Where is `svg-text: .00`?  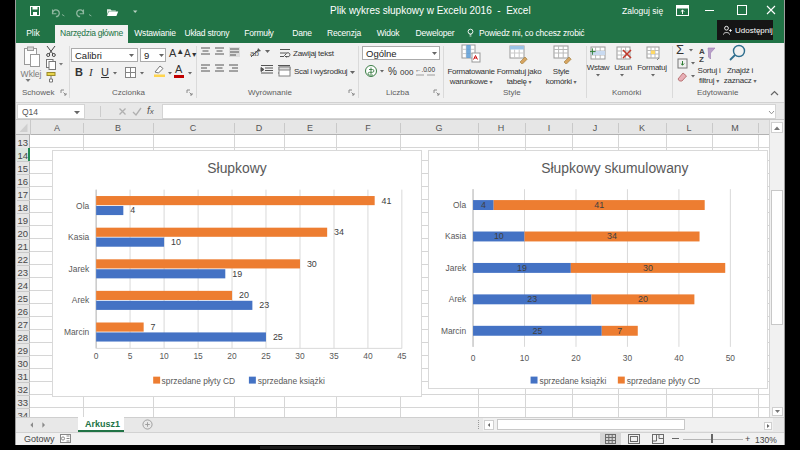
svg-text: .00 is located at coordinates (430, 70).